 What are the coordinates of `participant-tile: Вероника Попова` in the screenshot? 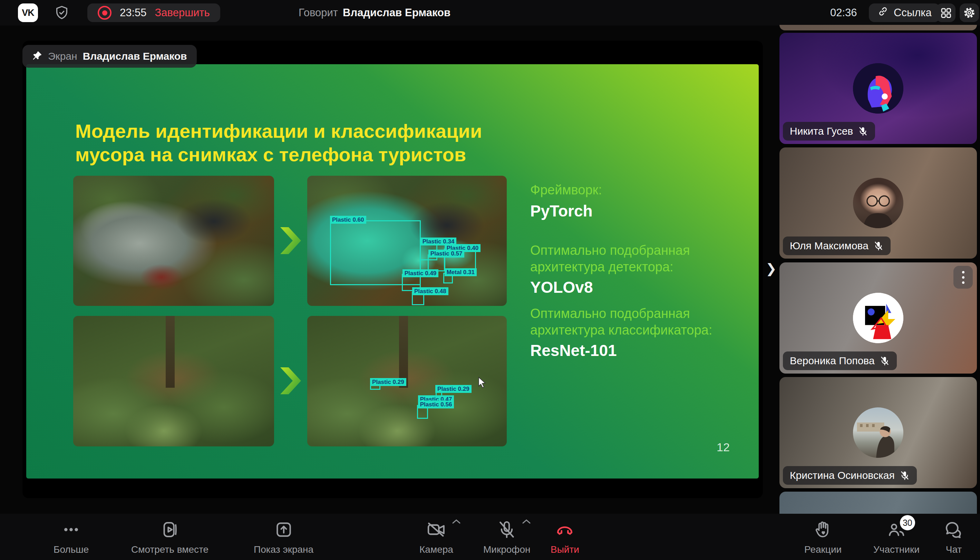 It's located at (878, 318).